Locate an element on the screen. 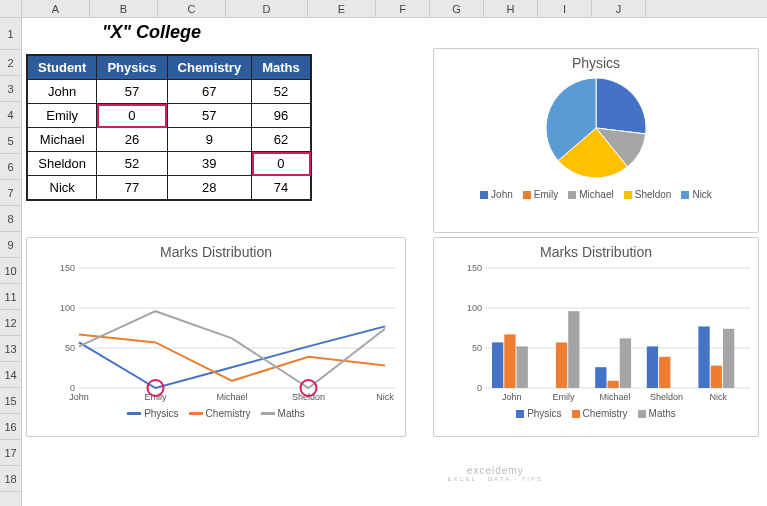  cell-student: Michael is located at coordinates (62, 140).